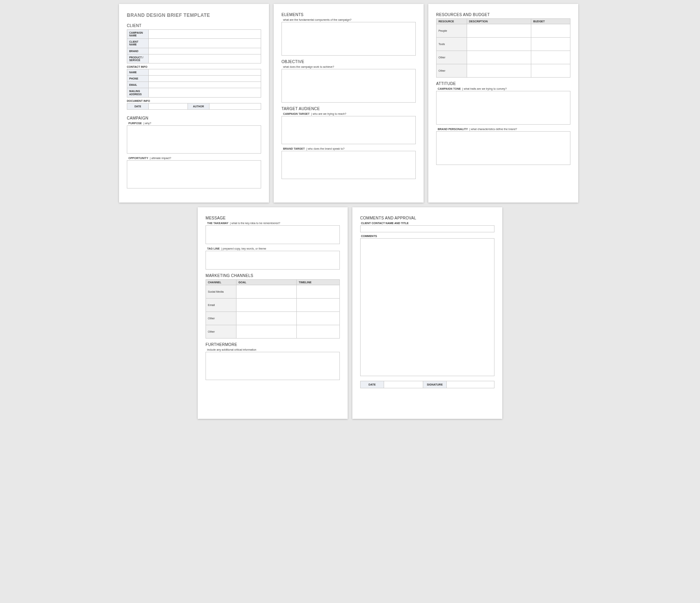 This screenshot has height=603, width=700. What do you see at coordinates (194, 26) in the screenshot?
I see `client-heading: CLIENT` at bounding box center [194, 26].